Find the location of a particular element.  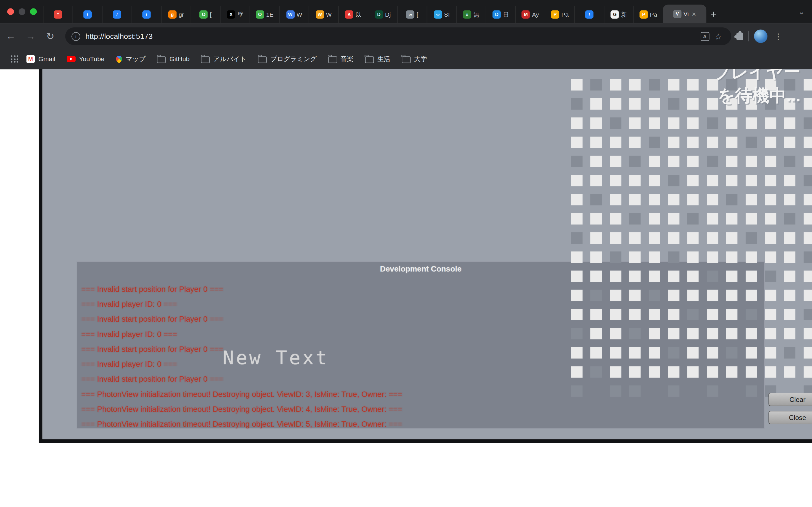

tab: ∞SI is located at coordinates (442, 14).